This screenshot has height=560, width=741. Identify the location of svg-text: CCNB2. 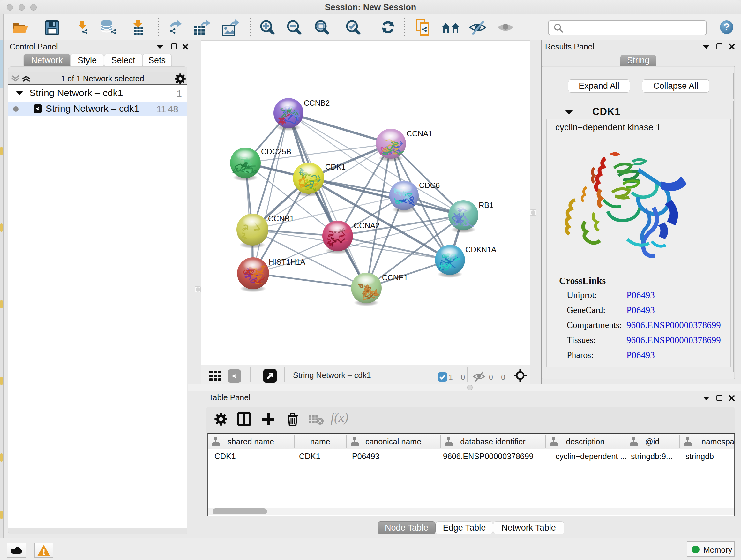
(317, 103).